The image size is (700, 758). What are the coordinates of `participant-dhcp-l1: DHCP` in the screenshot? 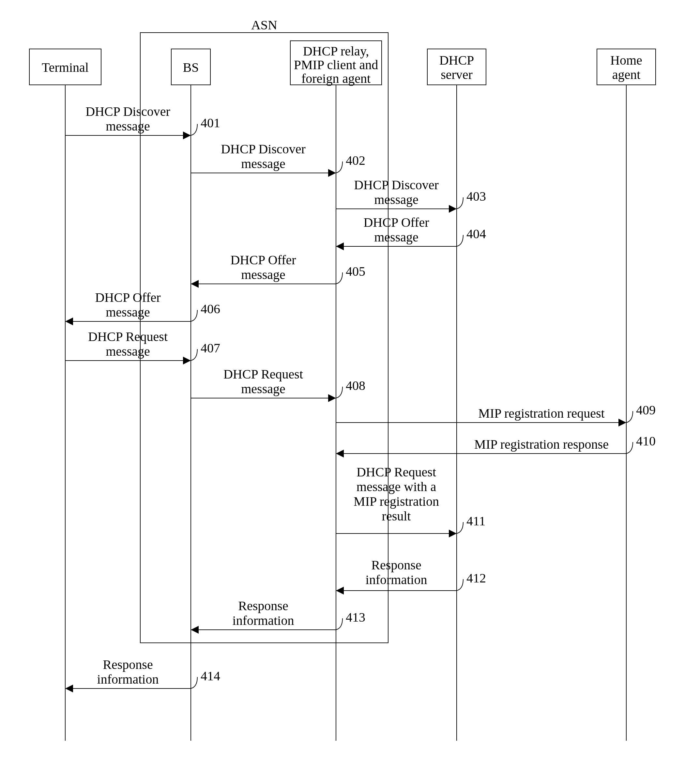 It's located at (457, 60).